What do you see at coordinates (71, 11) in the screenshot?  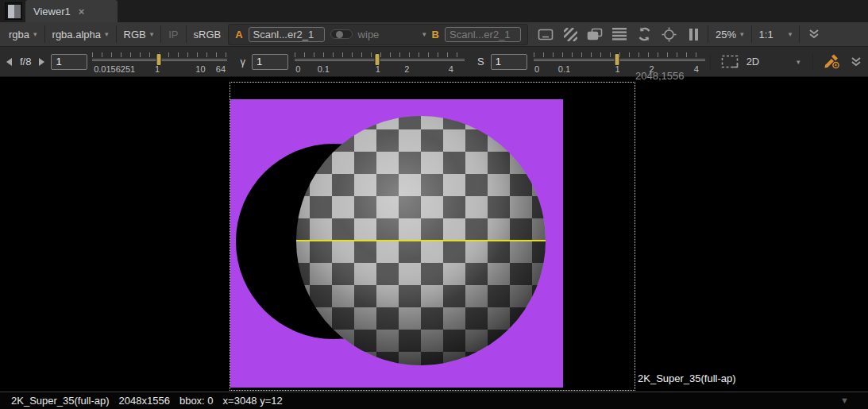 I see `tab-viewer1: Viewer1 ×` at bounding box center [71, 11].